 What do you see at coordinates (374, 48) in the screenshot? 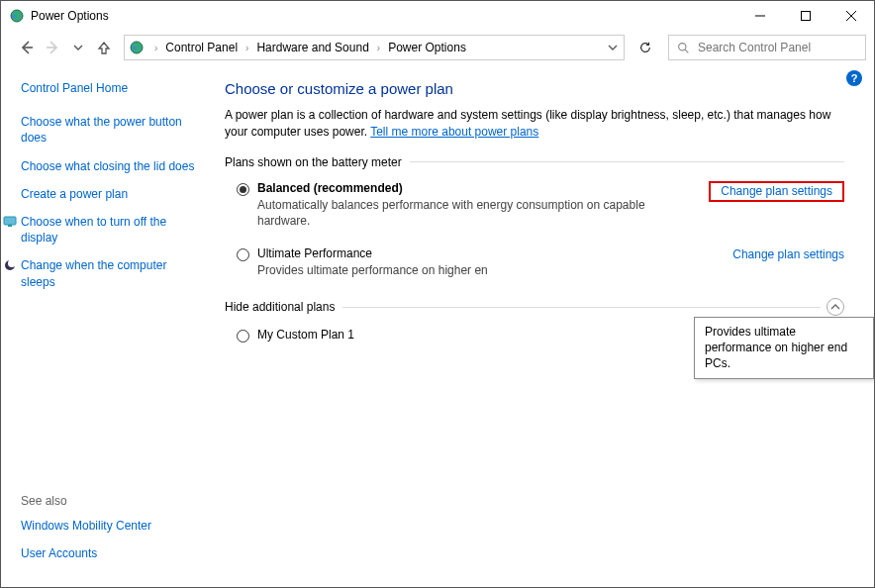
I see `breadcrumb: › Control Panel › Hardware and Sound › P…` at bounding box center [374, 48].